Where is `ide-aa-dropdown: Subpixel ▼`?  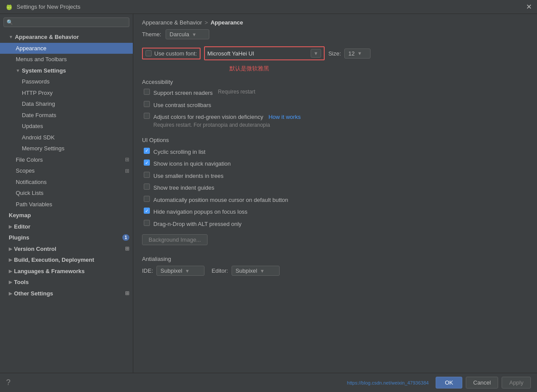
ide-aa-dropdown: Subpixel ▼ is located at coordinates (180, 271).